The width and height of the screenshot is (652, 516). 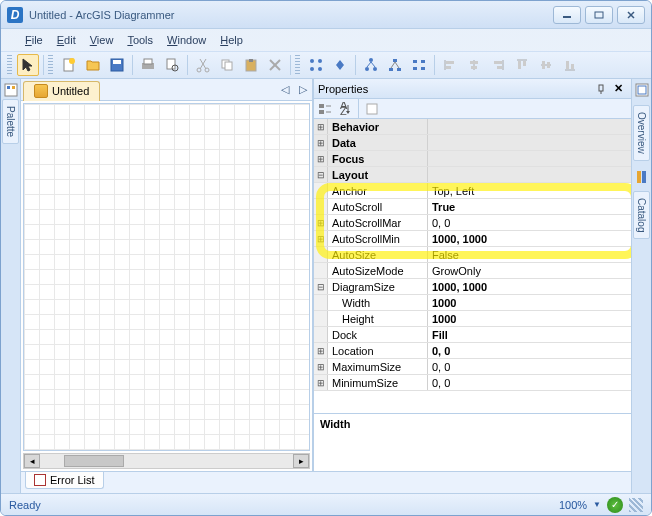 What do you see at coordinates (419, 65) in the screenshot?
I see `hierarchy-layout-button` at bounding box center [419, 65].